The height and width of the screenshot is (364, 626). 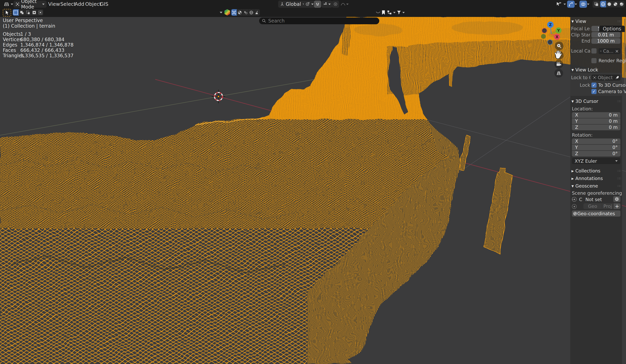 I want to click on gizmo-dropdown, so click(x=576, y=4).